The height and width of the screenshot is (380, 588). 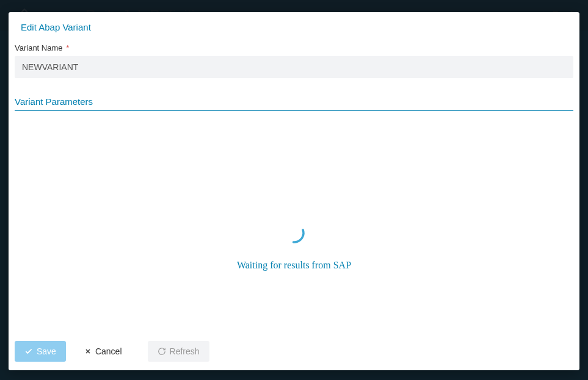 What do you see at coordinates (103, 351) in the screenshot?
I see `cancel-button: Cancel` at bounding box center [103, 351].